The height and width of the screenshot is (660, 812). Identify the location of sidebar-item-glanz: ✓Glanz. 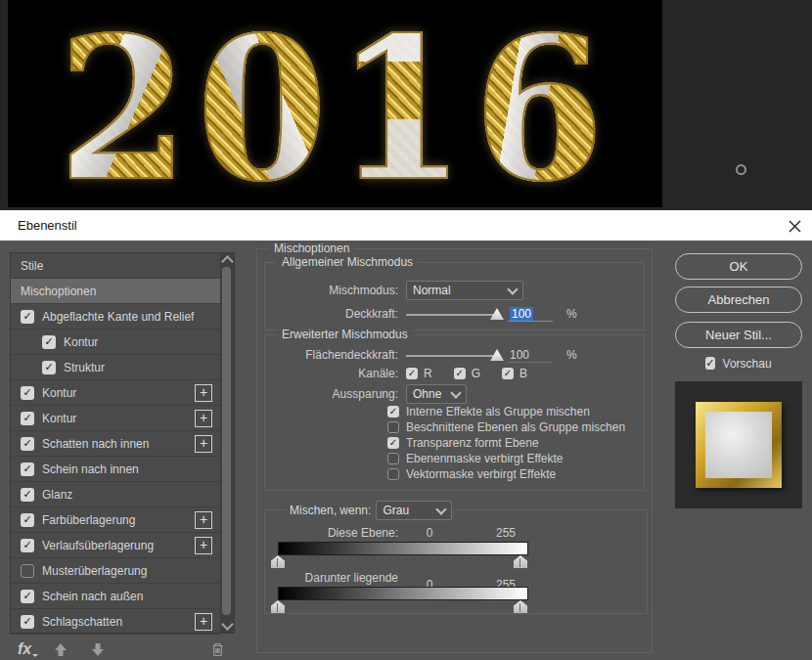
(115, 495).